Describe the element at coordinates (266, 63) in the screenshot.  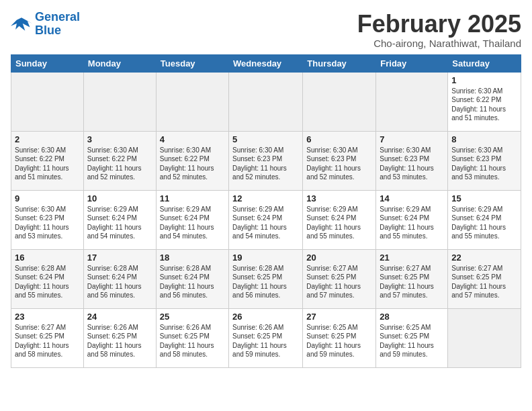
I see `calendar-header-row: SundayMondayTuesdayWednesdayThursdayFrid…` at that location.